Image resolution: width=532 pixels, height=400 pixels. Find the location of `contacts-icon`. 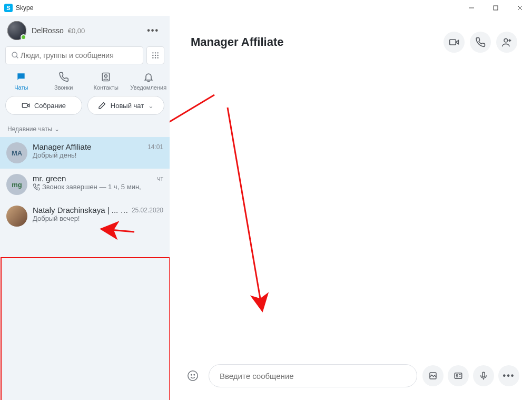

contacts-icon is located at coordinates (106, 77).